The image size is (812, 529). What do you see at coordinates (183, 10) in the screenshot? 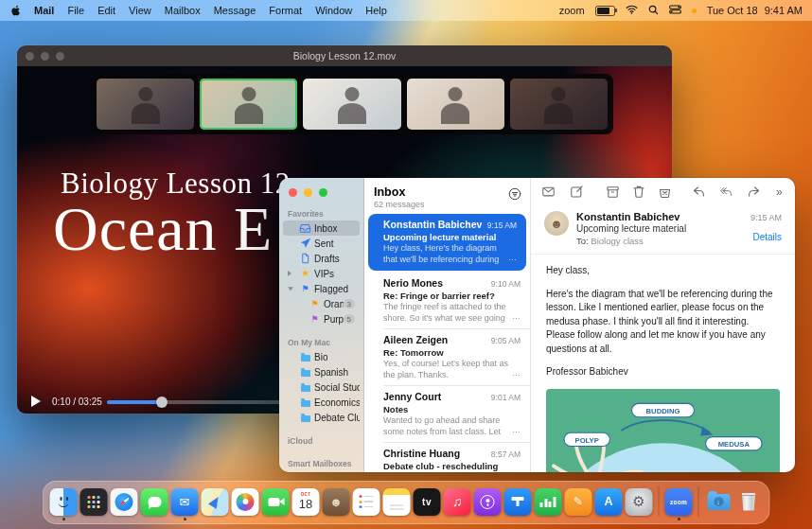
I see `menu-mailbox: Mailbox` at bounding box center [183, 10].